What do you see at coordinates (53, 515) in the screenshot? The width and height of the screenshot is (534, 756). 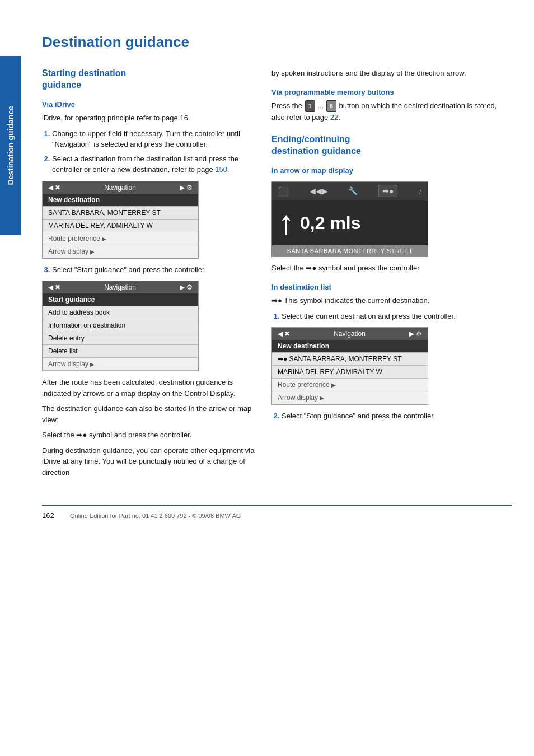 I see `page-number: 162` at bounding box center [53, 515].